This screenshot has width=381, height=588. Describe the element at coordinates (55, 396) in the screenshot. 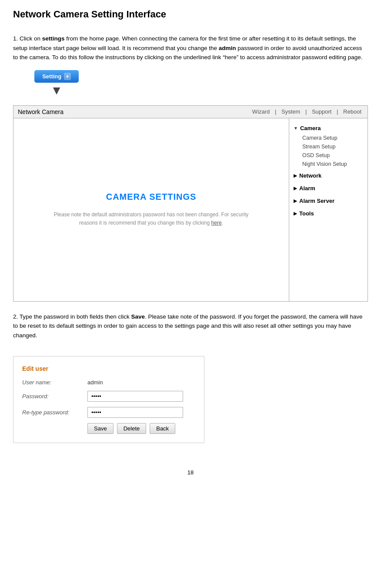

I see `password-label: Password:` at that location.